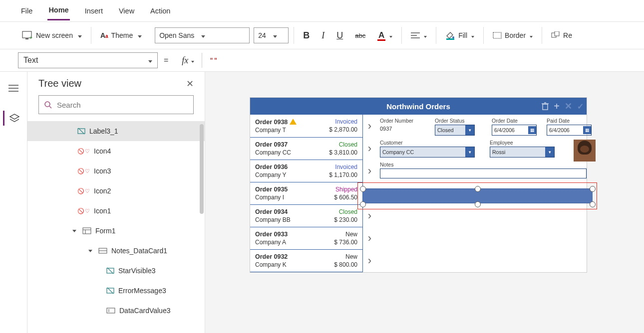  I want to click on tree-item-icon4: 🚫♡ Icon4, so click(116, 151).